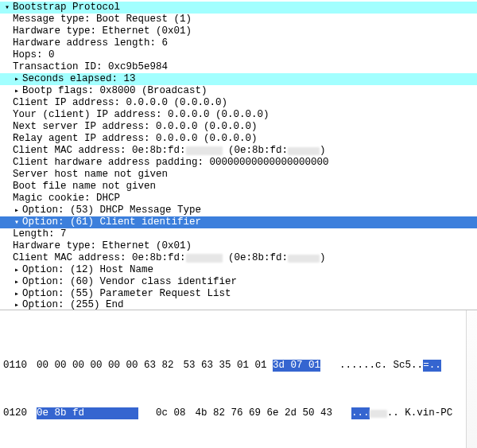 The width and height of the screenshot is (477, 448). I want to click on field-option-61: Option: (61) Client identifier, so click(238, 223).